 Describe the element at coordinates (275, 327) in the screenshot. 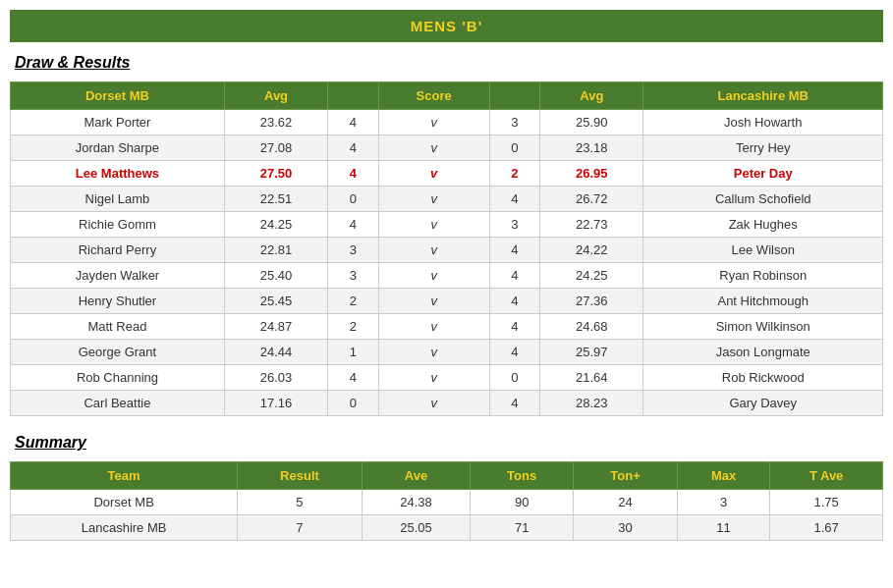

I see `avg1-cell: 24.87` at that location.